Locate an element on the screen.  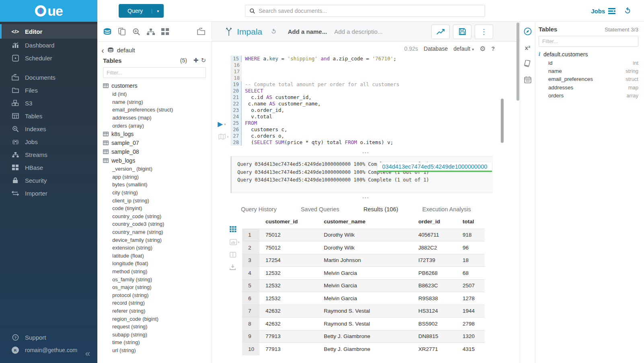
sidebar-item-indexes: Indexes is located at coordinates (49, 129).